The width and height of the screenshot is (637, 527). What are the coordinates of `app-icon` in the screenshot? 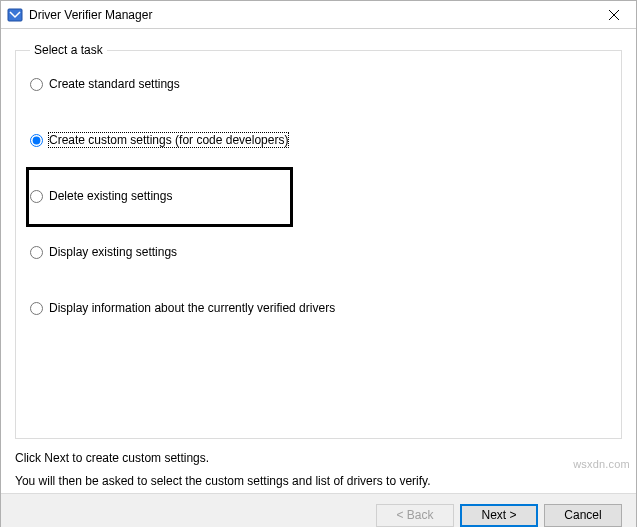 It's located at (15, 15).